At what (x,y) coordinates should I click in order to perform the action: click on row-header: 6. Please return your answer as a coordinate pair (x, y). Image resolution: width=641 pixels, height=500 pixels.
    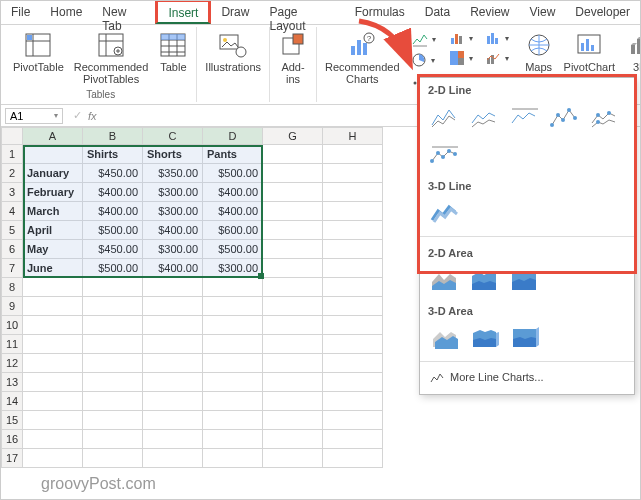
    Looking at the image, I should click on (12, 250).